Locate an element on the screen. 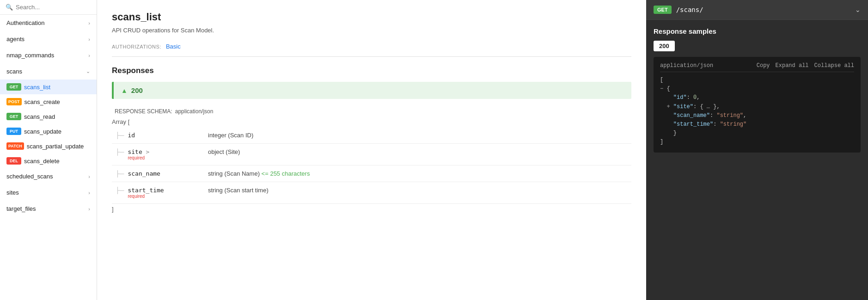 The image size is (868, 300). code-actions: CopyExpand allCollapse all is located at coordinates (805, 66).